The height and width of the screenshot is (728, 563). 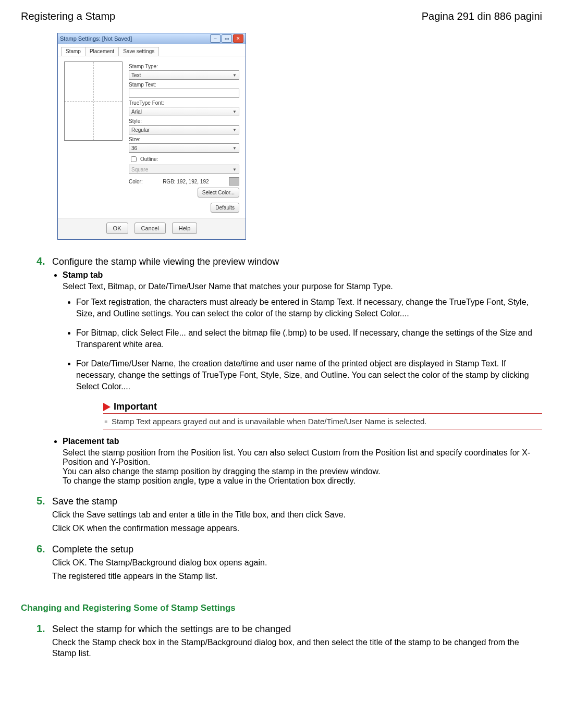 I want to click on label-font: TrueType Font:, so click(x=184, y=103).